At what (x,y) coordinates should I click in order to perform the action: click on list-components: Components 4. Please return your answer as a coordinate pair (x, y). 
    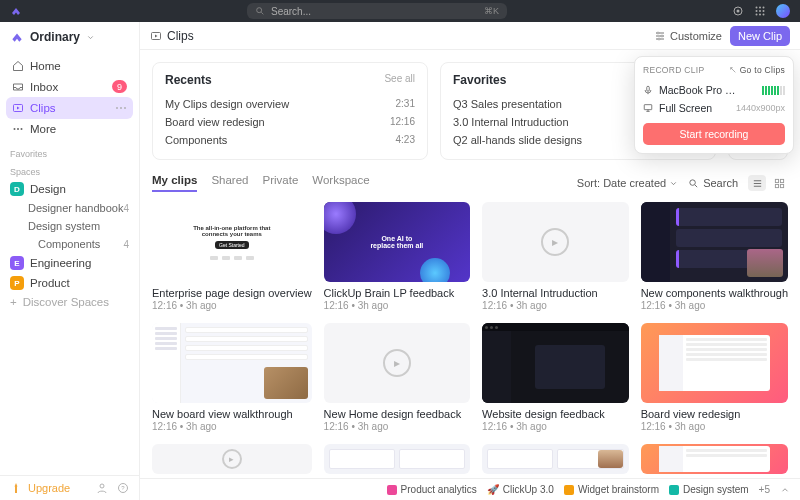
    Looking at the image, I should click on (70, 244).